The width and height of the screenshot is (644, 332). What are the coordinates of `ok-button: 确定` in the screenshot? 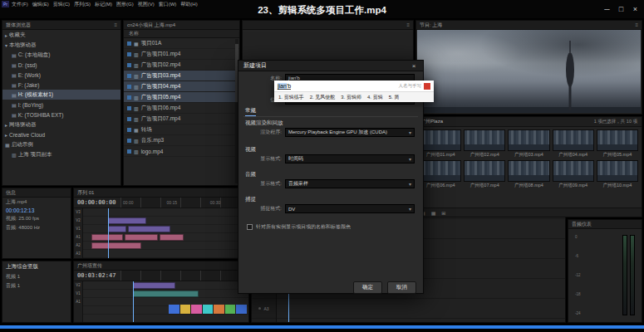 It's located at (367, 287).